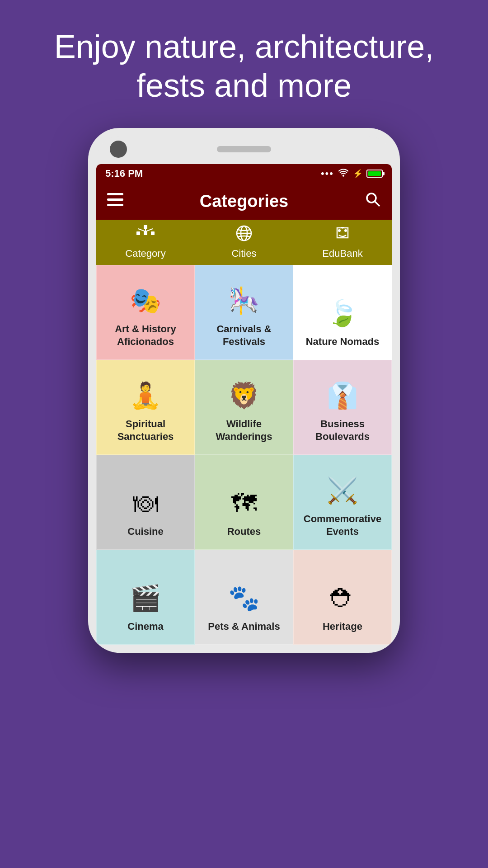 This screenshot has height=868, width=488. What do you see at coordinates (115, 201) in the screenshot?
I see `menu-button` at bounding box center [115, 201].